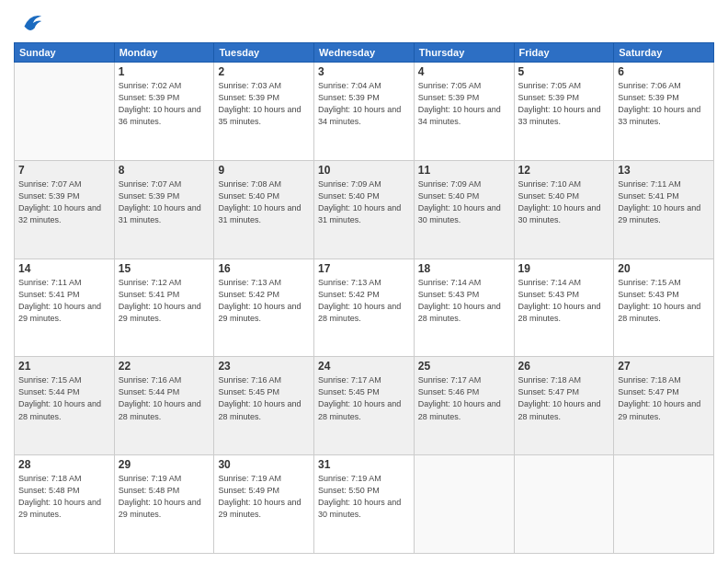  I want to click on day-number: 31, so click(364, 465).